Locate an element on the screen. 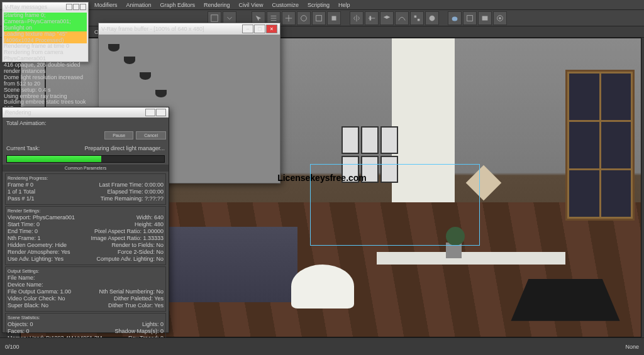 This screenshot has height=355, width=644. menu-civil-view: Civil View is located at coordinates (252, 5).